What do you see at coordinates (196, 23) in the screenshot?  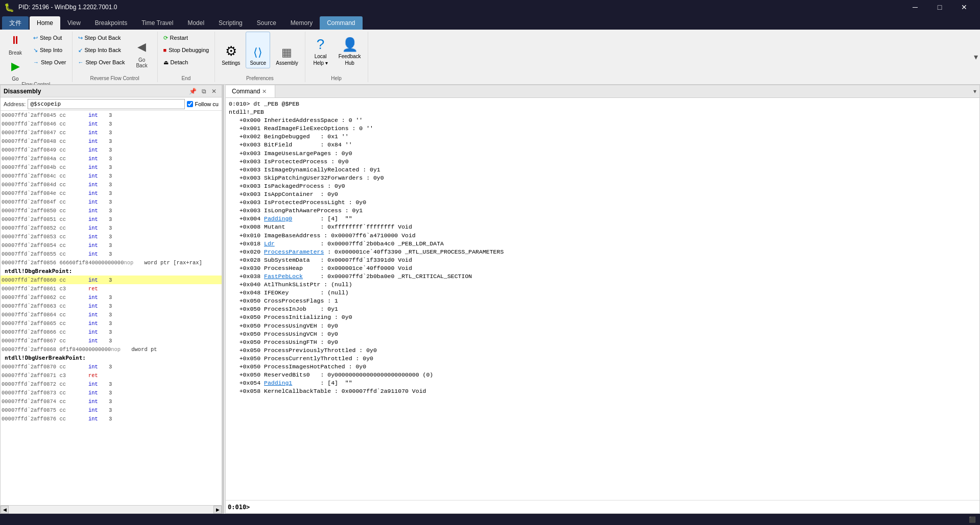 I see `tab-model: Model` at bounding box center [196, 23].